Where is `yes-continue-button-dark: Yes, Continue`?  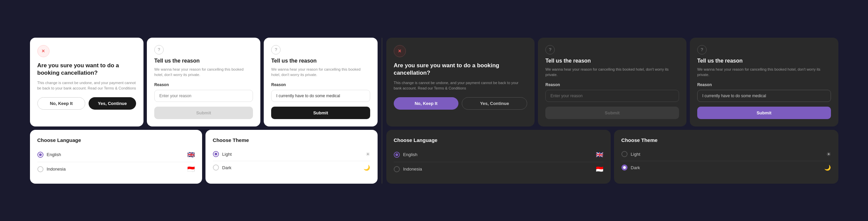
yes-continue-button-dark: Yes, Continue is located at coordinates (494, 104).